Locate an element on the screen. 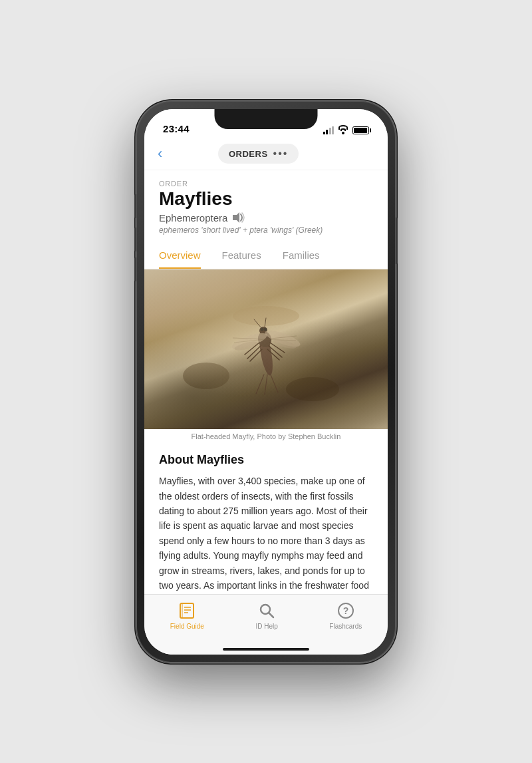  id-help-icon is located at coordinates (267, 611).